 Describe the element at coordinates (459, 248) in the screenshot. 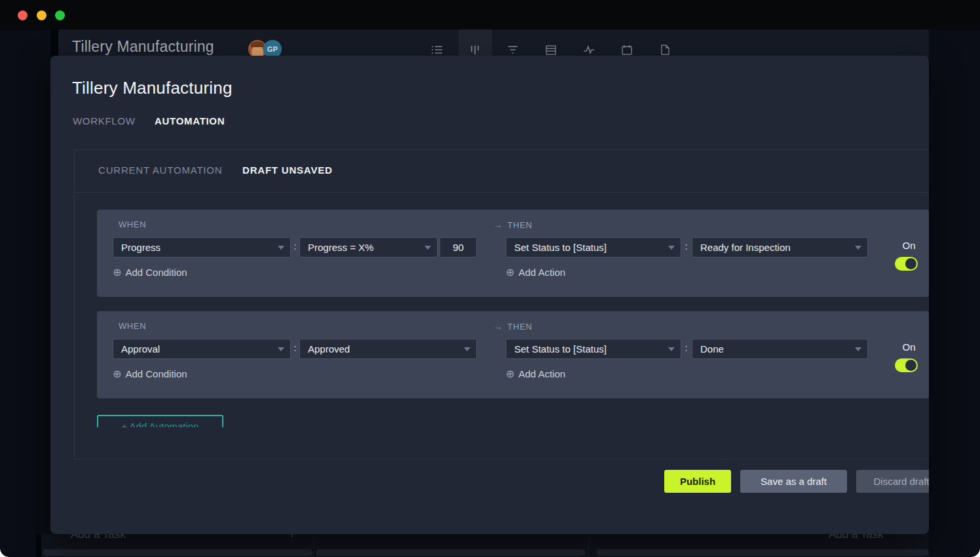

I see `condition-value-input: 90` at that location.